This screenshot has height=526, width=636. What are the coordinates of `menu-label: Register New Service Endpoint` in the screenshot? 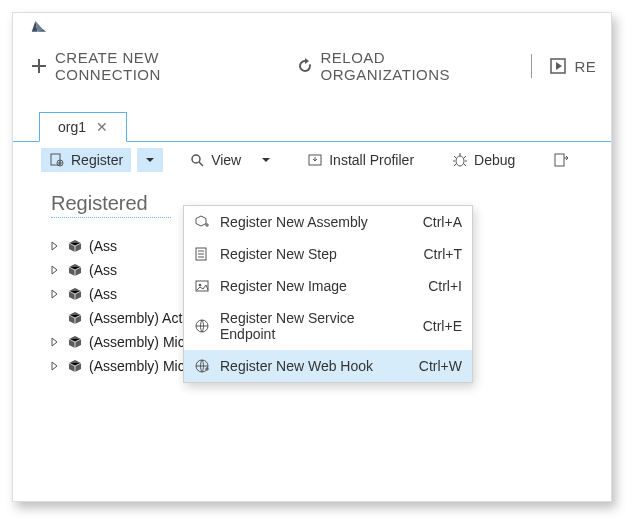 It's located at (316, 326).